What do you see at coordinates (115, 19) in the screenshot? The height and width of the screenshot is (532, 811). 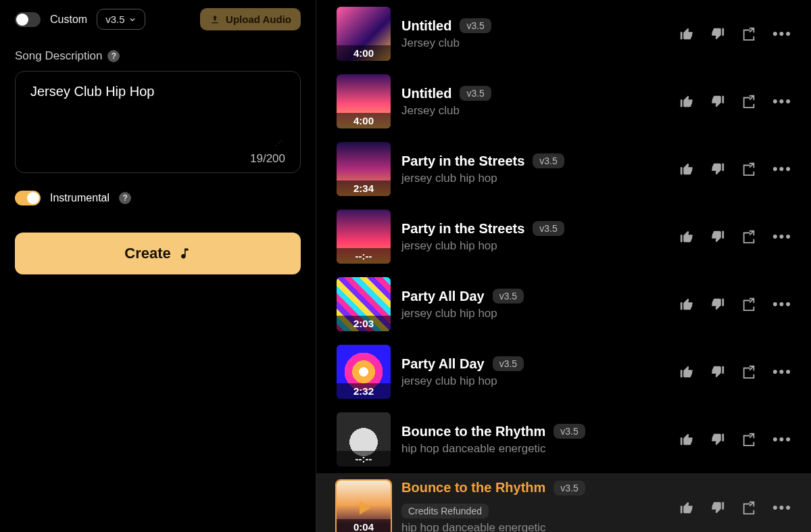 I see `version-value: v3.5` at bounding box center [115, 19].